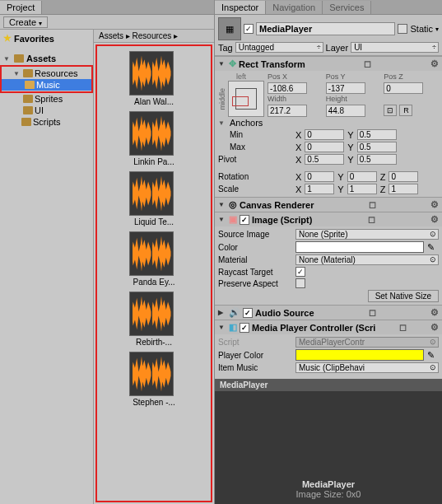 The width and height of the screenshot is (442, 504). What do you see at coordinates (295, 77) in the screenshot?
I see `field-label: Pos X` at bounding box center [295, 77].